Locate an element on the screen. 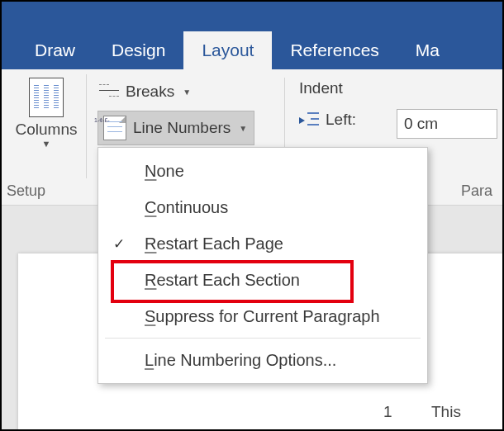 The width and height of the screenshot is (504, 431). breaks-button: Breaks ▼ is located at coordinates (145, 92).